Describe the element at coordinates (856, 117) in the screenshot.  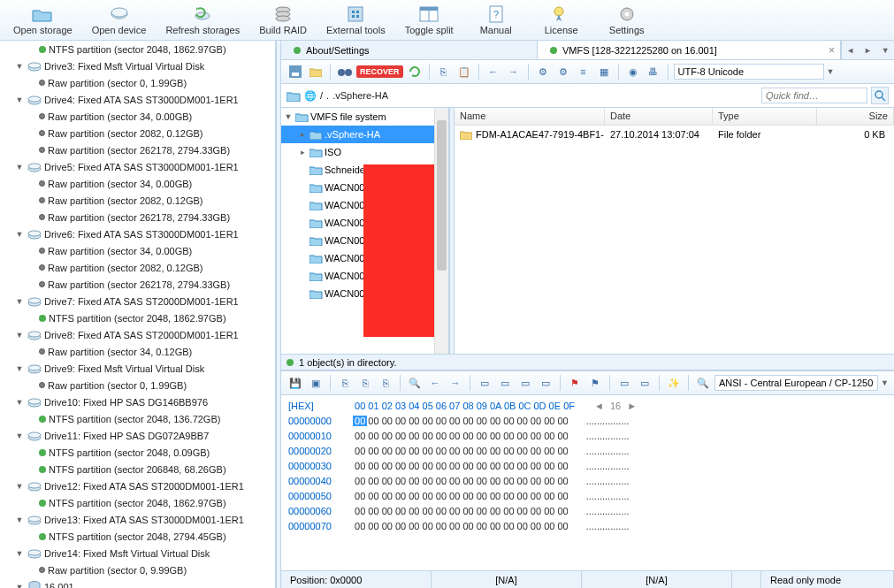
I see `col-size: Size` at that location.